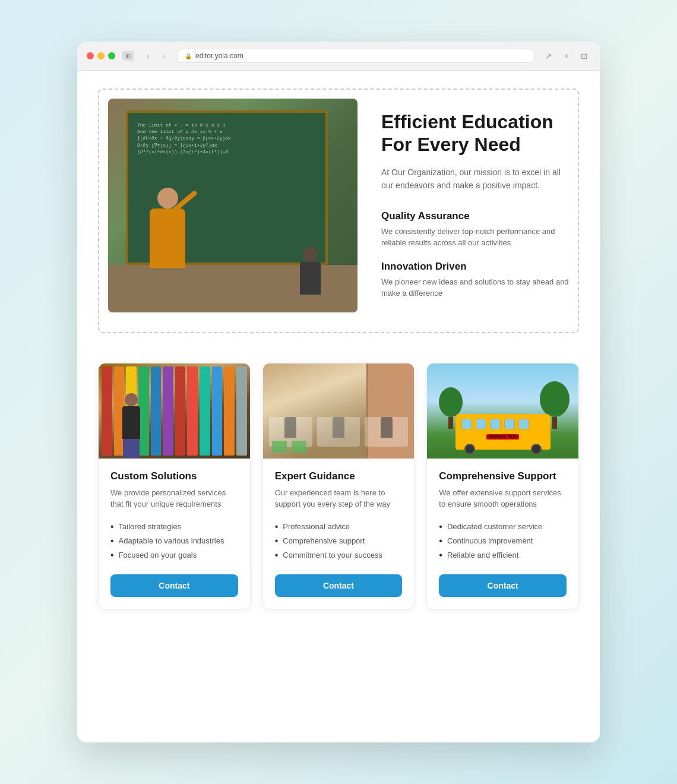  I want to click on bus-wheels, so click(503, 449).